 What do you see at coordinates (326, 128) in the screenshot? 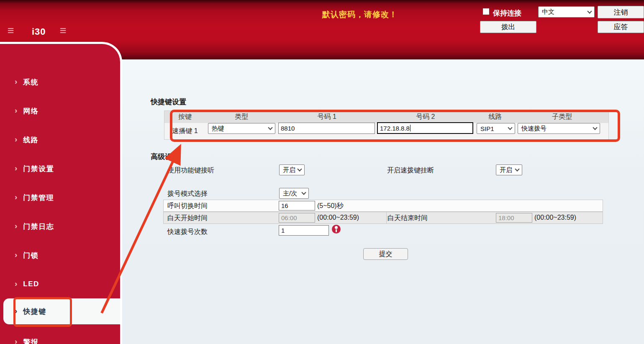
I see `number1-input` at bounding box center [326, 128].